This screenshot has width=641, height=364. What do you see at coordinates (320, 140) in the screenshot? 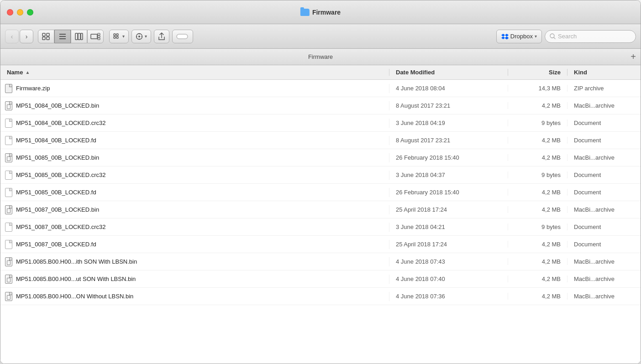
I see `table-row: MP51_0084_00B_LOCKED.fd 8 August 2017 23…` at bounding box center [320, 140].